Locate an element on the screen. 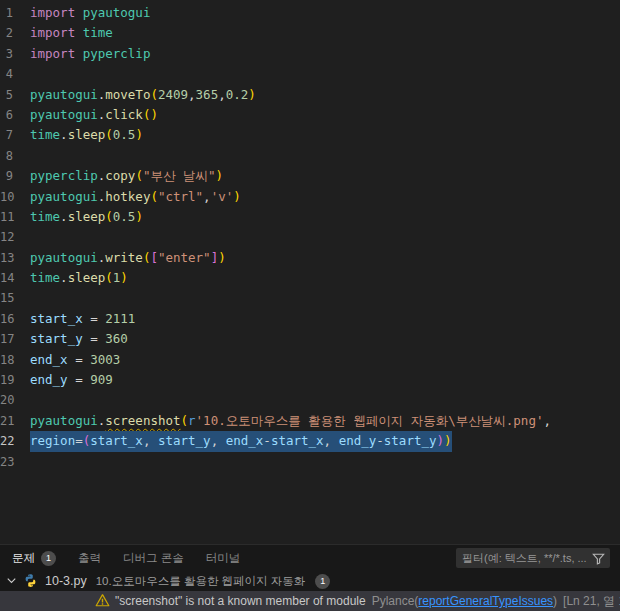 The width and height of the screenshot is (620, 611). code-line: 13pyautogui.write(["enter"]) is located at coordinates (310, 258).